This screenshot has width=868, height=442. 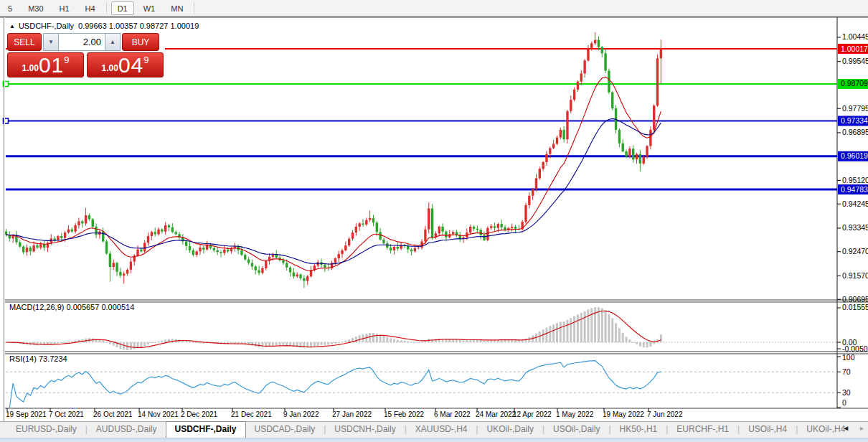 I want to click on symbol-tab-eurusd-daily: EURUSD-,Daily, so click(x=46, y=430).